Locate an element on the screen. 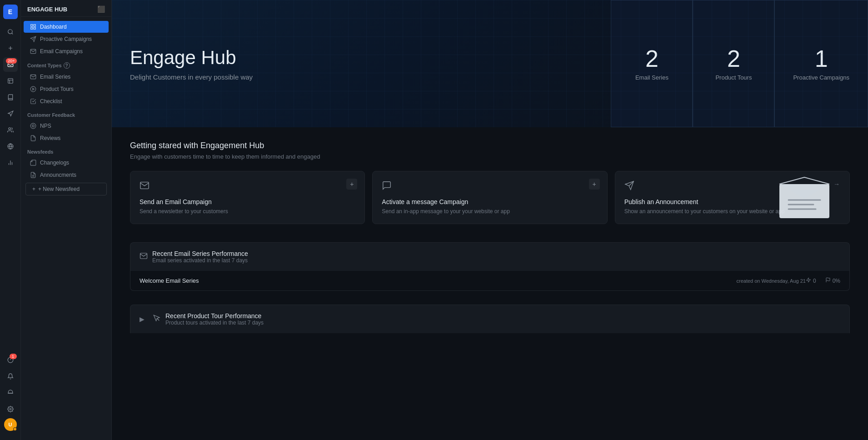  email-series-perf-header: Recent Email Series Performance Email se… is located at coordinates (490, 256).